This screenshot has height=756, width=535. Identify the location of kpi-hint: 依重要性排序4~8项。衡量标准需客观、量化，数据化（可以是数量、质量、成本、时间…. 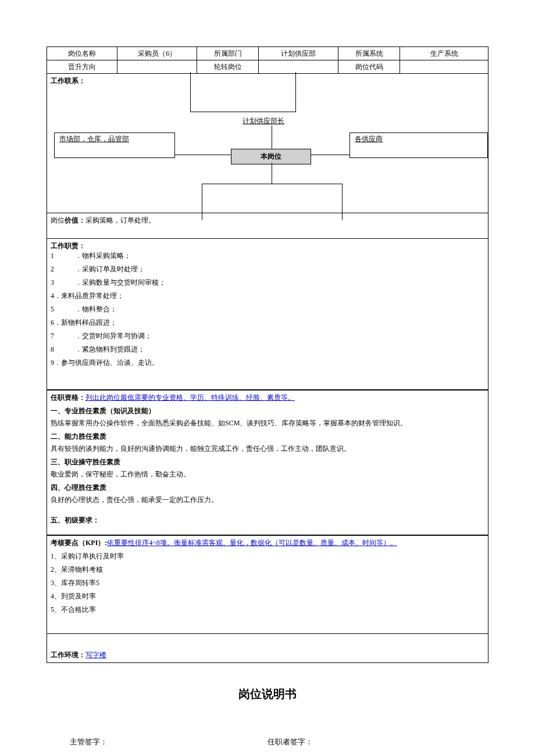
(252, 543).